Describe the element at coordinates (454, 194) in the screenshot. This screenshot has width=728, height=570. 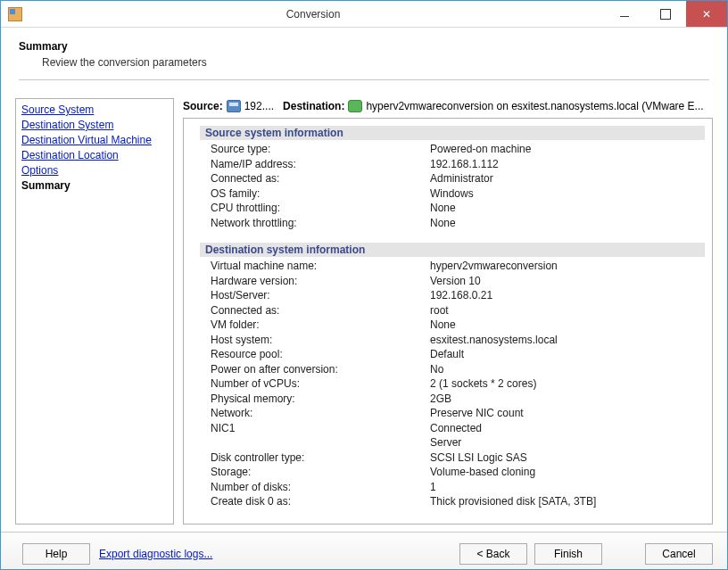
I see `summary-row: OS family:Windows` at that location.